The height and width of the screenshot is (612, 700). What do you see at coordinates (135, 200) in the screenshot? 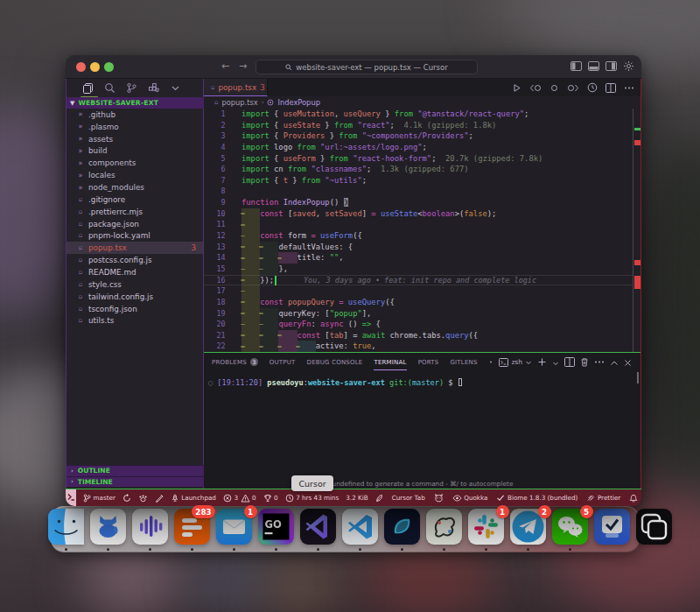
I see `tree-item-.gitignore: ▫.gitignore` at bounding box center [135, 200].